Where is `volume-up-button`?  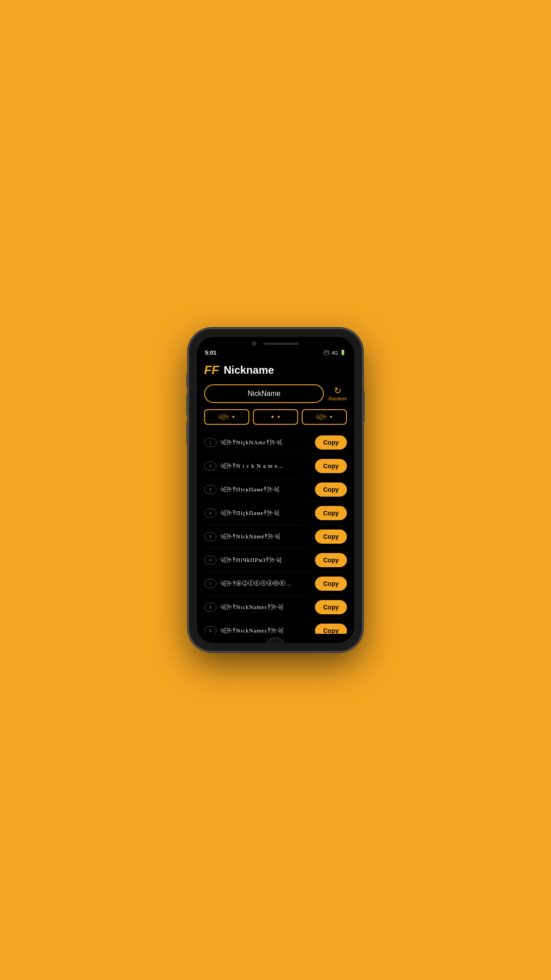 volume-up-button is located at coordinates (187, 380).